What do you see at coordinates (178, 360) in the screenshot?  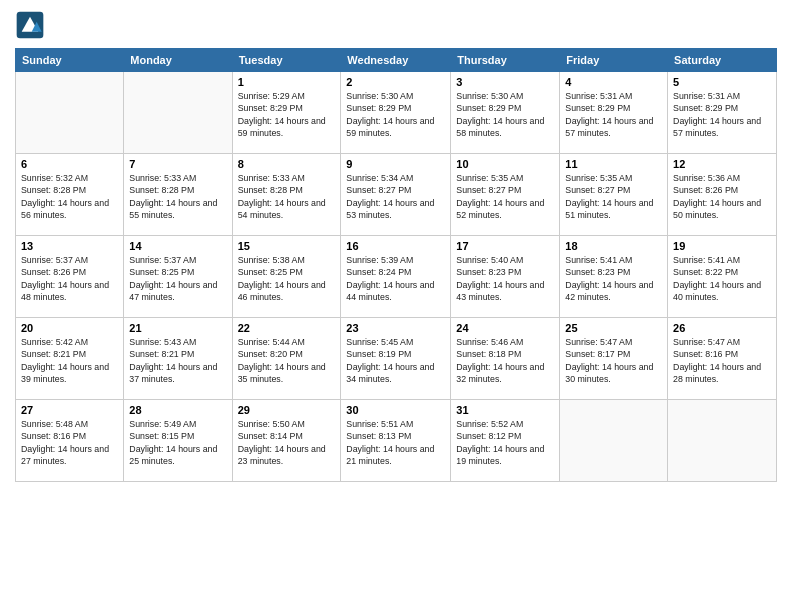 I see `day-info: Sunrise: 5:43 AM Sunset: 8:21 PM Dayligh…` at bounding box center [178, 360].